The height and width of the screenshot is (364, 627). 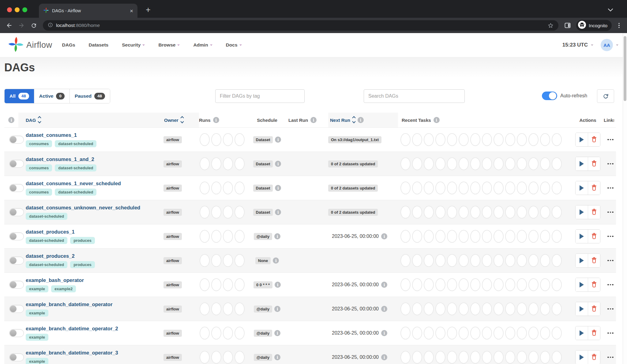 What do you see at coordinates (50, 26) in the screenshot?
I see `site-info-icon` at bounding box center [50, 26].